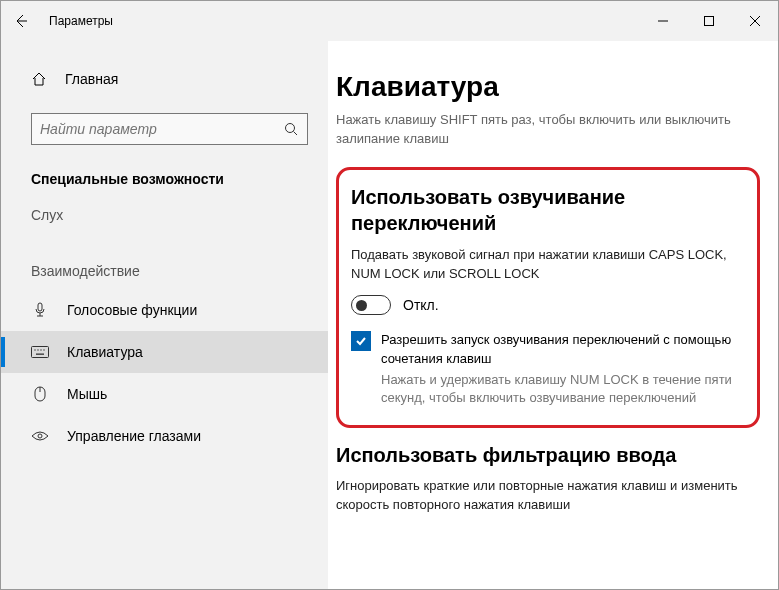 This screenshot has width=779, height=590. Describe the element at coordinates (105, 352) in the screenshot. I see `sidebar-item-label: Клавиатура` at that location.